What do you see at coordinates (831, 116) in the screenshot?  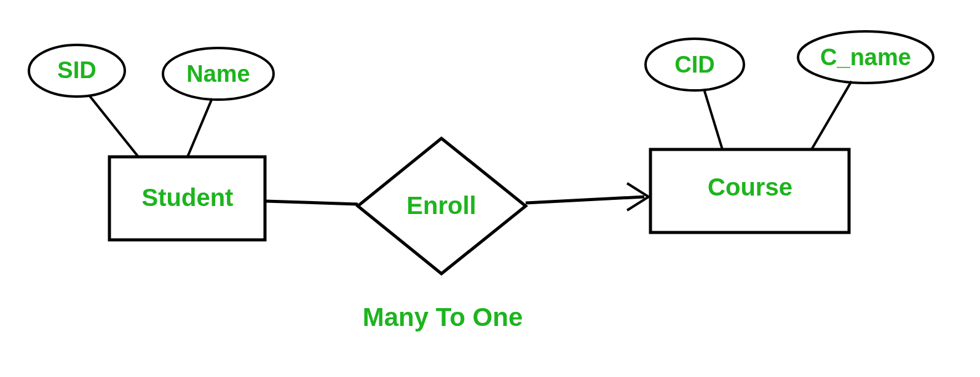 I see `connector-cname-course` at bounding box center [831, 116].